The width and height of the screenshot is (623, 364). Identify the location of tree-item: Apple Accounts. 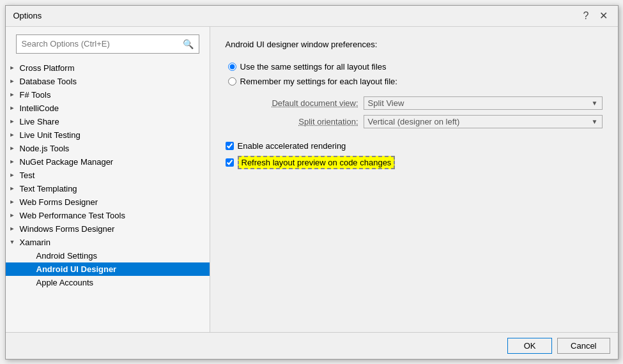
(107, 282).